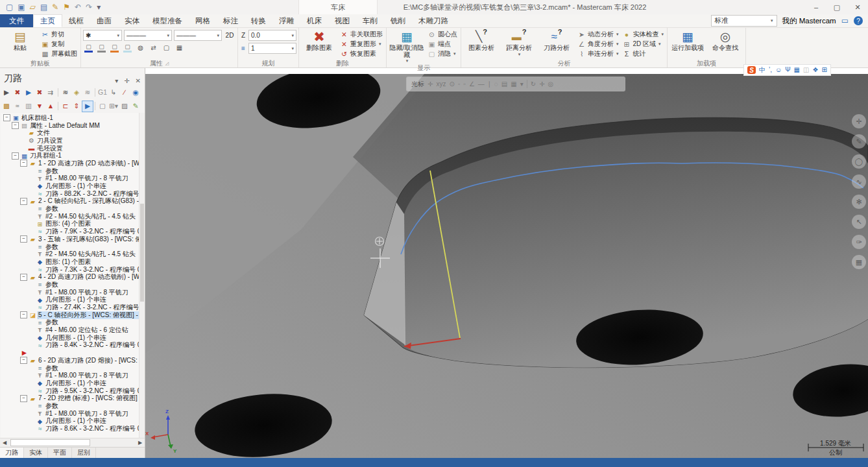 This screenshot has height=467, width=868. Describe the element at coordinates (73, 353) in the screenshot. I see `tree-insert-marker: ▶` at that location.